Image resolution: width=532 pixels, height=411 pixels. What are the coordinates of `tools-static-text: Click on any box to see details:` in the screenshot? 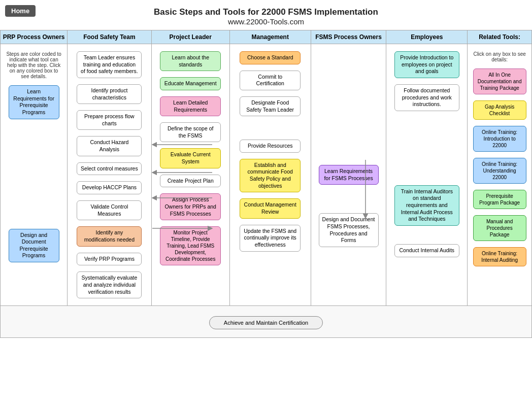 It's located at (500, 57).